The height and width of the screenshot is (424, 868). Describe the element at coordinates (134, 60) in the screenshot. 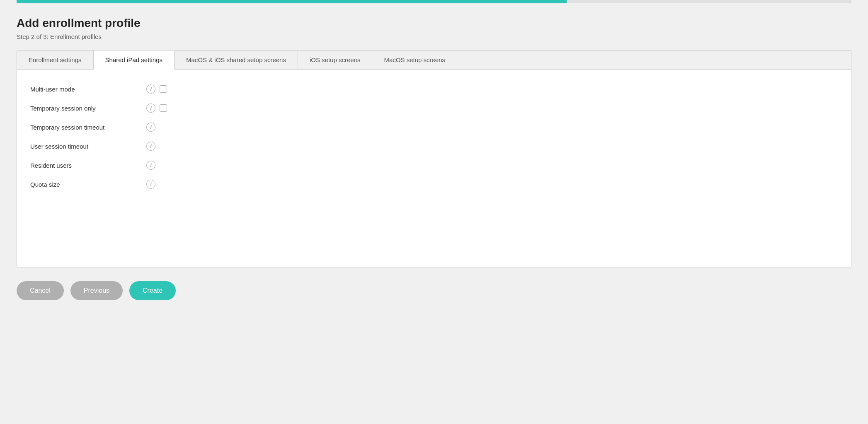

I see `tab-shared-ipad-settings: Shared iPad settings` at that location.